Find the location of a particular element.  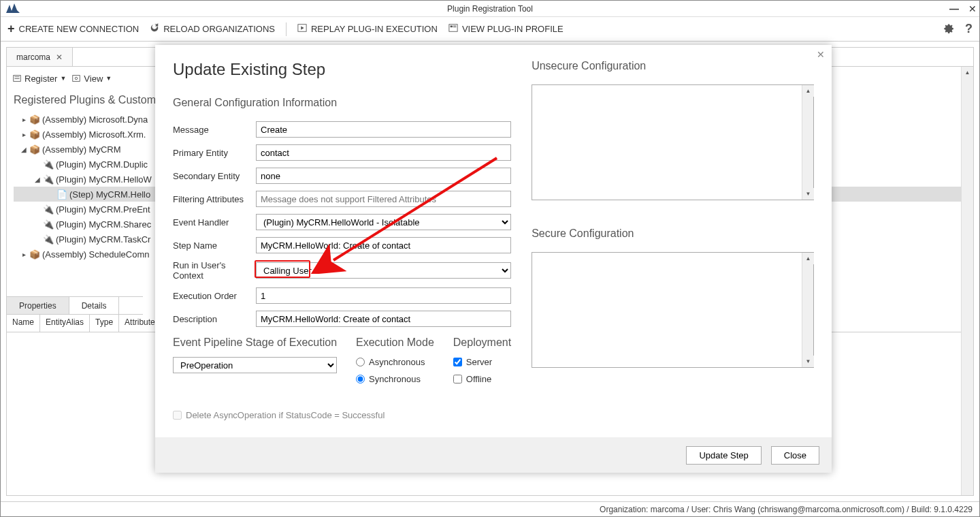

tree-label: (Assembly) MyCRM is located at coordinates (82, 150).